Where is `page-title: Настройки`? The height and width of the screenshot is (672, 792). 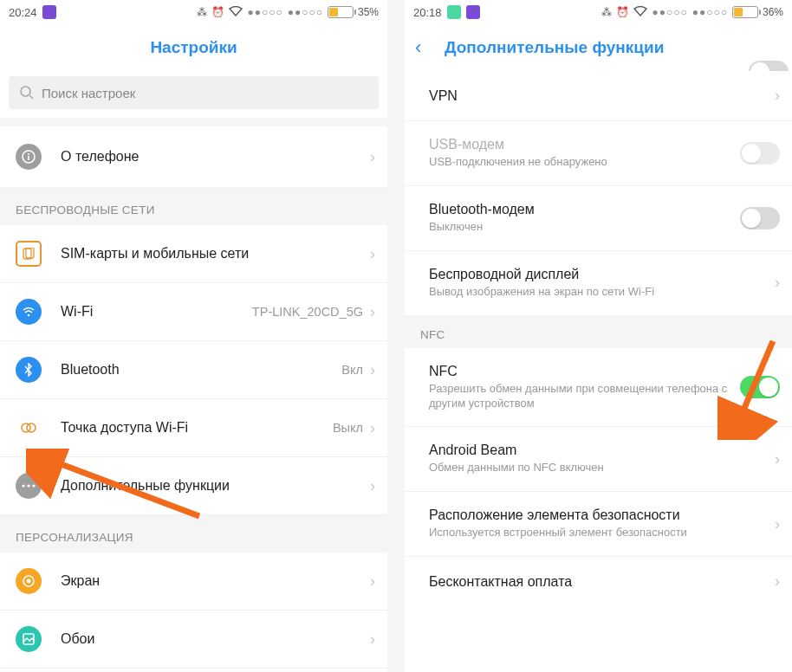 page-title: Настройки is located at coordinates (193, 48).